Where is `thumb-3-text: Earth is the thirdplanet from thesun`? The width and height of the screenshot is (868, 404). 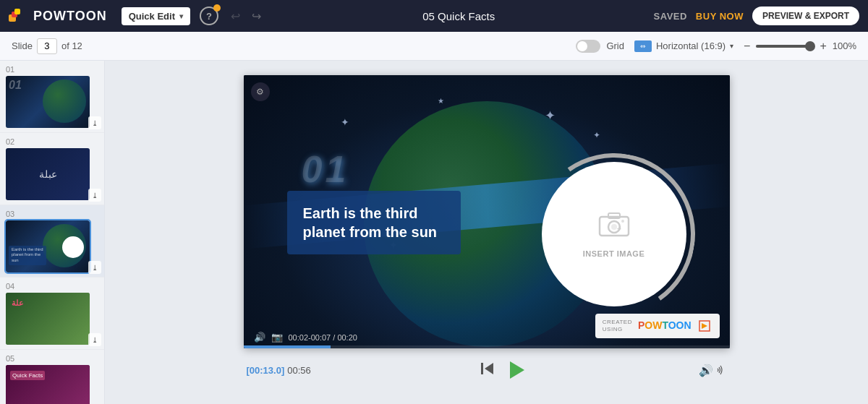 thumb-3-text: Earth is the thirdplanet from thesun is located at coordinates (27, 256).